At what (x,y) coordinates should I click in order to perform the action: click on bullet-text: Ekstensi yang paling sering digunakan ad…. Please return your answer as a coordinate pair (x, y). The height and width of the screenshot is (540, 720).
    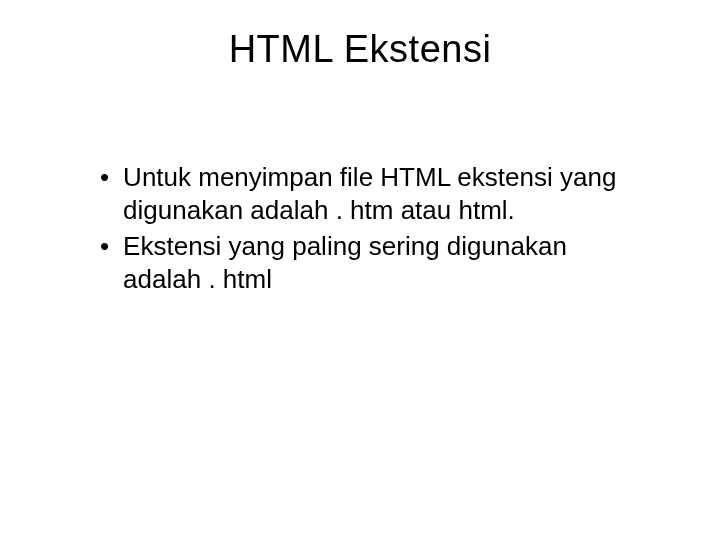
    Looking at the image, I should click on (386, 262).